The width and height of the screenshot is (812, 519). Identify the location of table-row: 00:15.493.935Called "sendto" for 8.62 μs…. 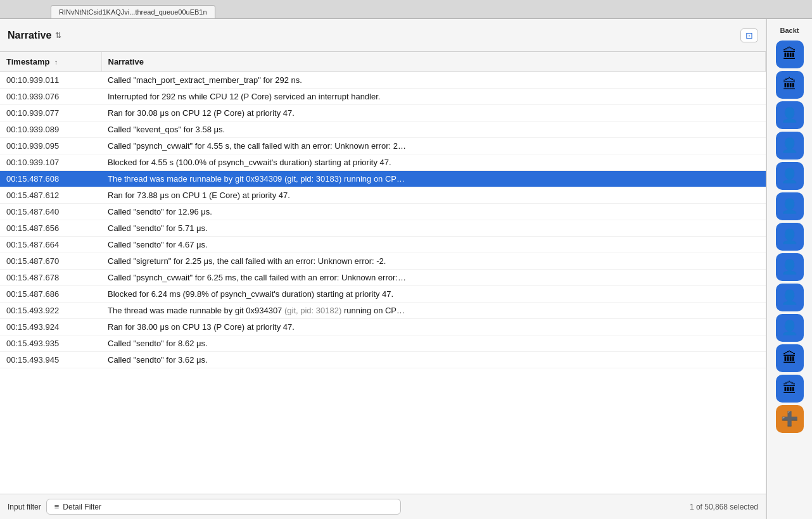
(383, 344).